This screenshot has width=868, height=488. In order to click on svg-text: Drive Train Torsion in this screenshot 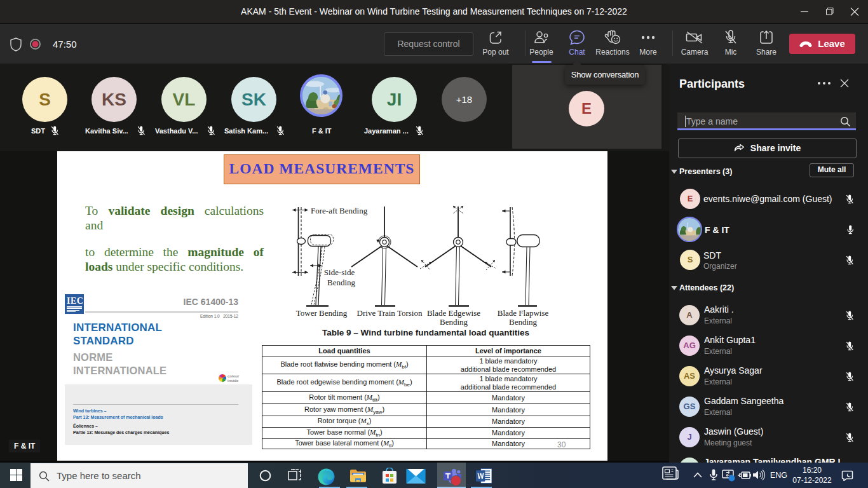, I will do `click(390, 313)`.